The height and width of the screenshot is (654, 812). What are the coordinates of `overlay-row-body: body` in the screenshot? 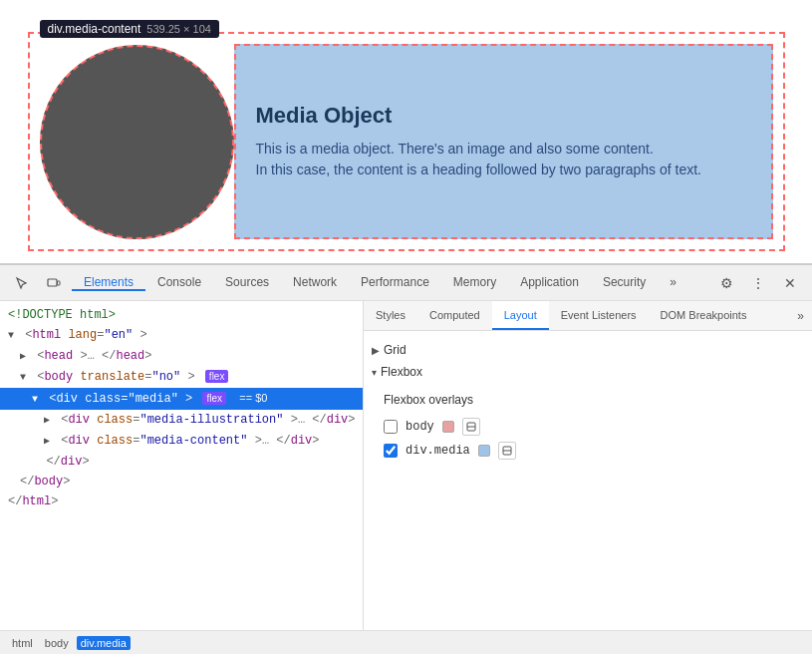 It's located at (588, 427).